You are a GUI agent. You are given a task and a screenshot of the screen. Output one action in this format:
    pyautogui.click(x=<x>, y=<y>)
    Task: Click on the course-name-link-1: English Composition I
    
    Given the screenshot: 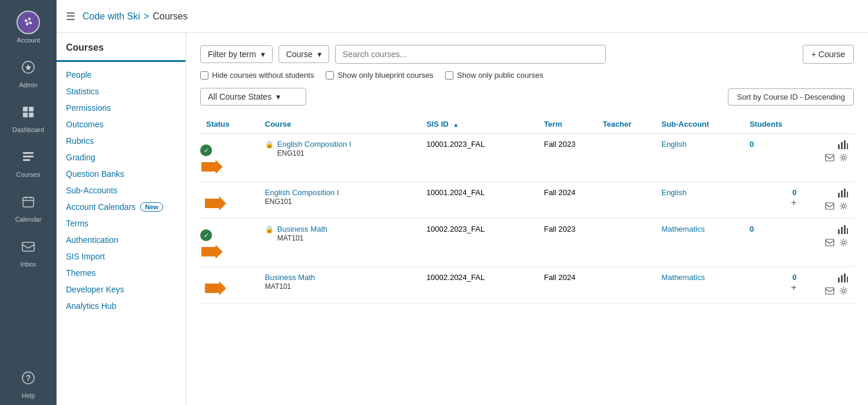 What is the action you would take?
    pyautogui.click(x=314, y=144)
    